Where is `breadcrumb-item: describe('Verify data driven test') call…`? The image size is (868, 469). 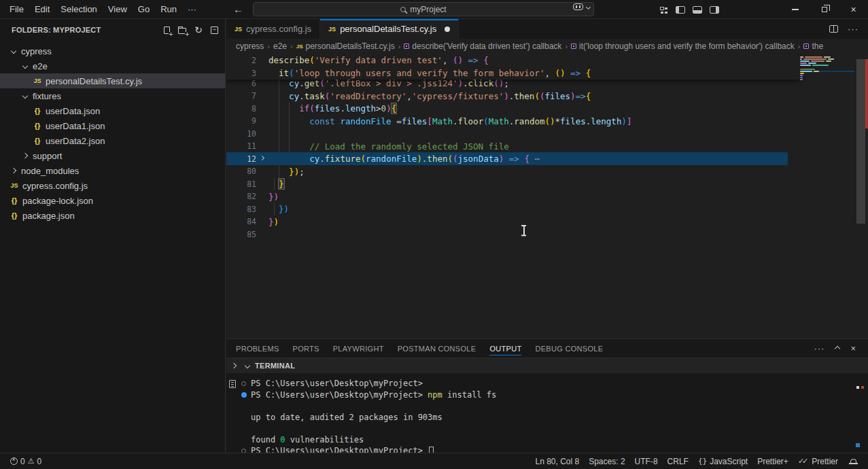 breadcrumb-item: describe('Verify data driven test') call… is located at coordinates (483, 46).